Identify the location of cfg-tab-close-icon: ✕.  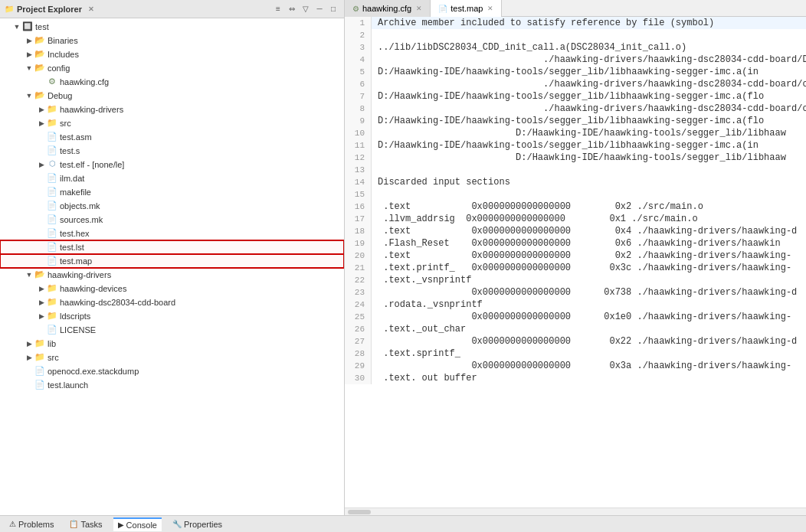
(419, 8).